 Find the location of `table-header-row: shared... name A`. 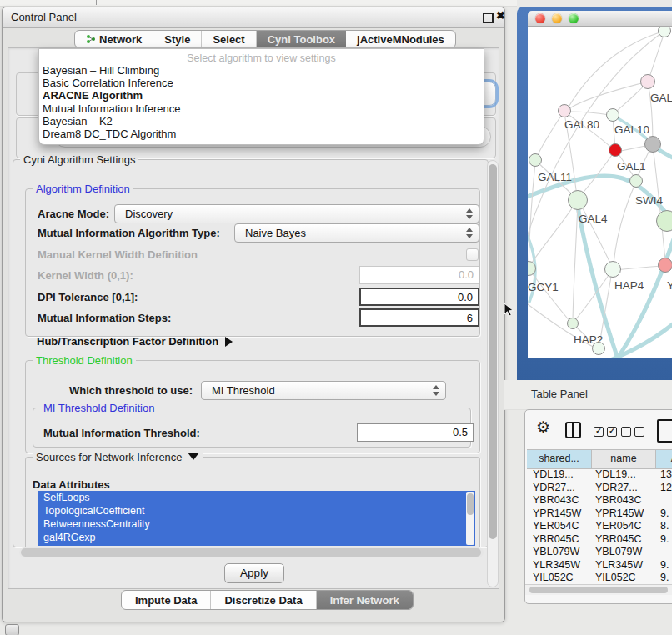

table-header-row: shared... name A is located at coordinates (599, 459).